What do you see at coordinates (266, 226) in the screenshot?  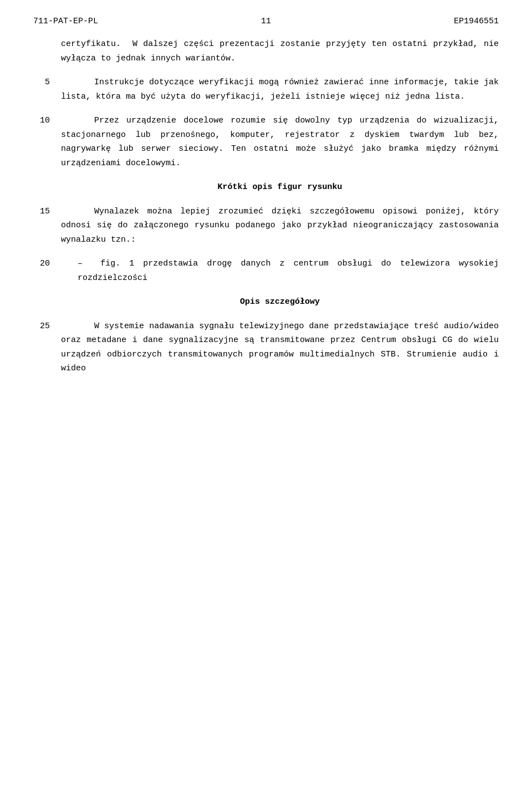 I see `paragraph-4: 15 Wynalazek można lepiej zrozumieć dzię…` at bounding box center [266, 226].